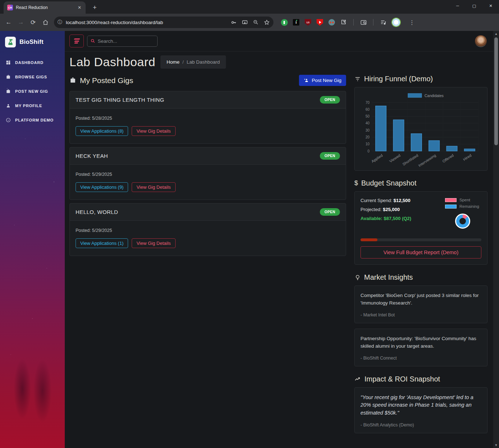 This screenshot has height=448, width=499. What do you see at coordinates (77, 41) in the screenshot?
I see `sidebar-toggle-button` at bounding box center [77, 41].